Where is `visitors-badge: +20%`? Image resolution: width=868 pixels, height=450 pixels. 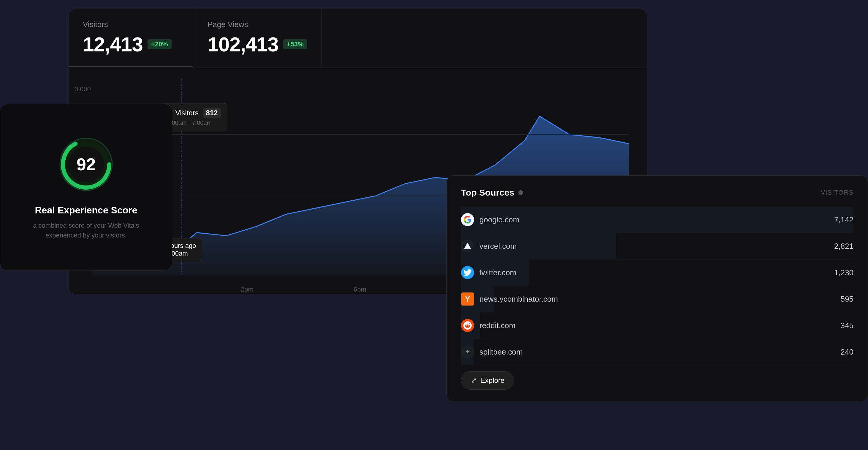
visitors-badge: +20% is located at coordinates (160, 44).